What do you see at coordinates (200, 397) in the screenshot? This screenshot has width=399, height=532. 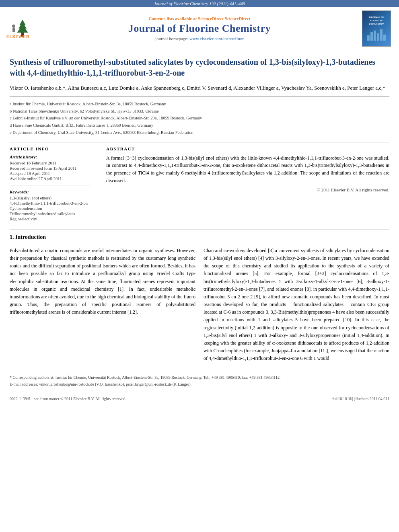 I see `page-bottom: 0022-1139/$ – see front matter © 2011 El…` at bounding box center [200, 397].